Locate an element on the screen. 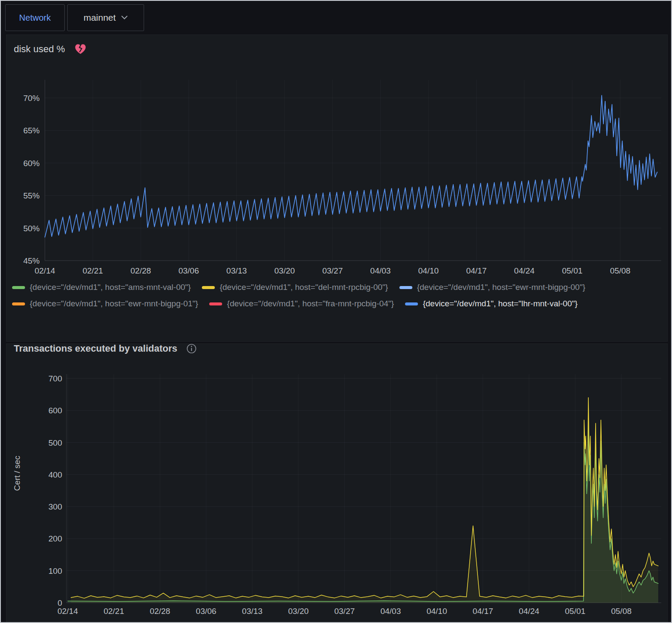 Image resolution: width=672 pixels, height=623 pixels. legend-item-5: {device="/dev/md1", host="lhr-mnt-val-00… is located at coordinates (491, 304).